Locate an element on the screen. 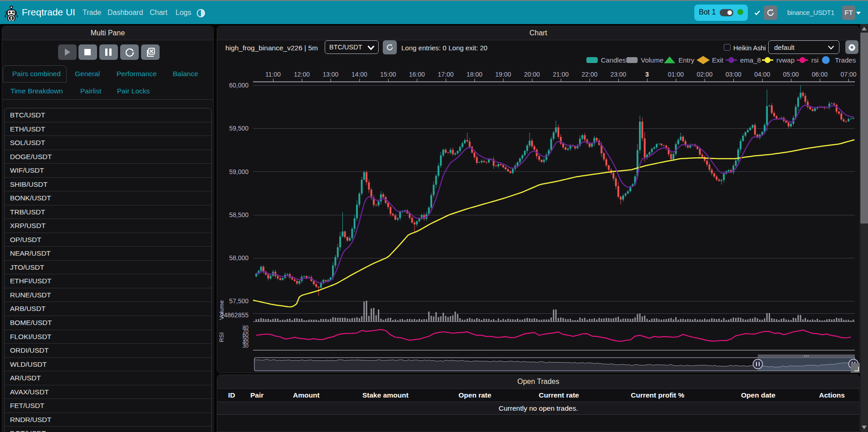 The image size is (868, 432). svg-text: rsi is located at coordinates (815, 60).